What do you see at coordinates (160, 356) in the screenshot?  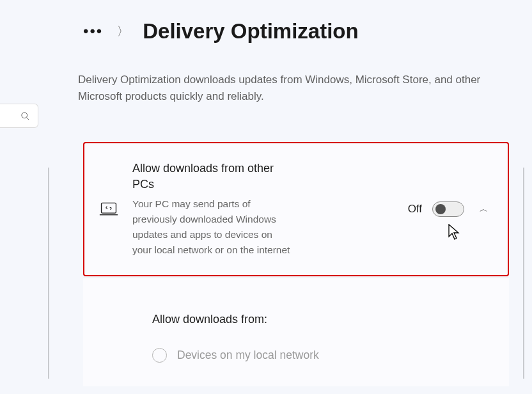 I see `radio-icon` at bounding box center [160, 356].